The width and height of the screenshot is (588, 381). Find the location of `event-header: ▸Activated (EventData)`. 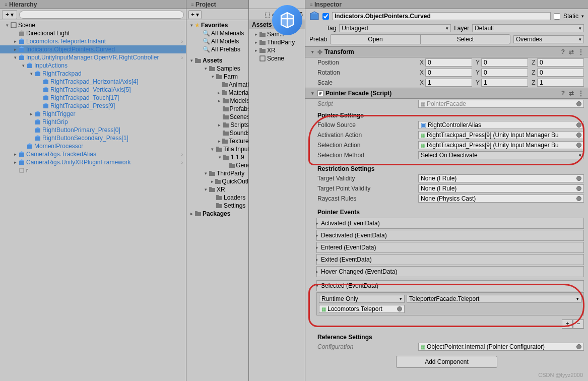

event-header: ▸Activated (EventData) is located at coordinates (450, 223).